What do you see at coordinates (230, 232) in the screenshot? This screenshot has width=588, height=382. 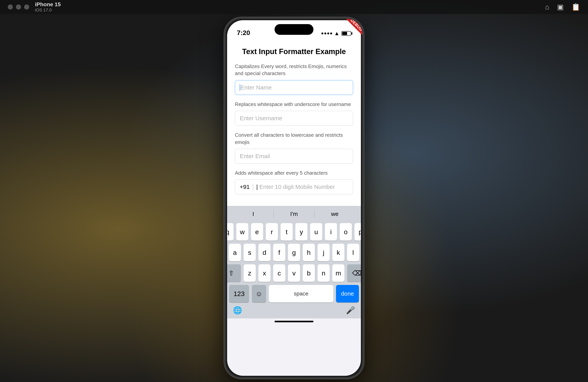 I see `key-q: q` at bounding box center [230, 232].